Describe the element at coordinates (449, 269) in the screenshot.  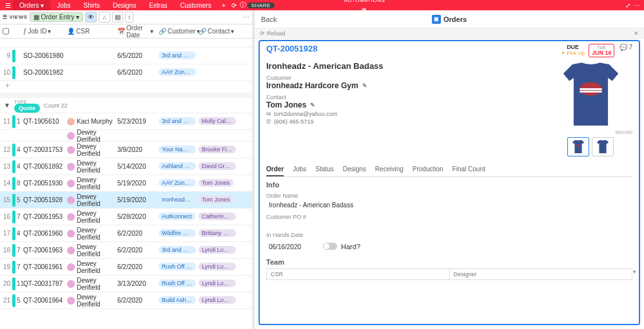
I see `team-section: Team CSR Designer` at that location.